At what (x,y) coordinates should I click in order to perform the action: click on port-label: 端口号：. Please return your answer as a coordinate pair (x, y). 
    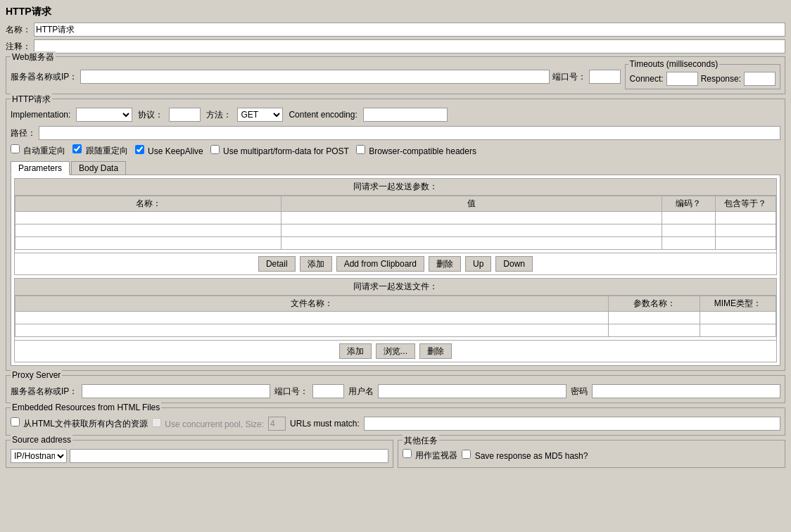
    Looking at the image, I should click on (569, 77).